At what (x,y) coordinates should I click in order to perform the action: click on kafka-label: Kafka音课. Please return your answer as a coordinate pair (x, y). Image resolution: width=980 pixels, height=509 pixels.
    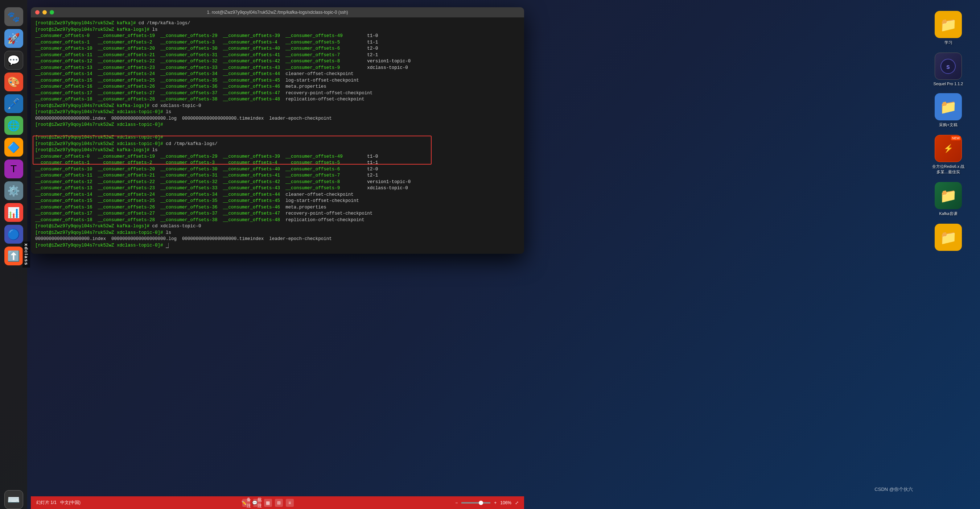
    Looking at the image, I should click on (948, 214).